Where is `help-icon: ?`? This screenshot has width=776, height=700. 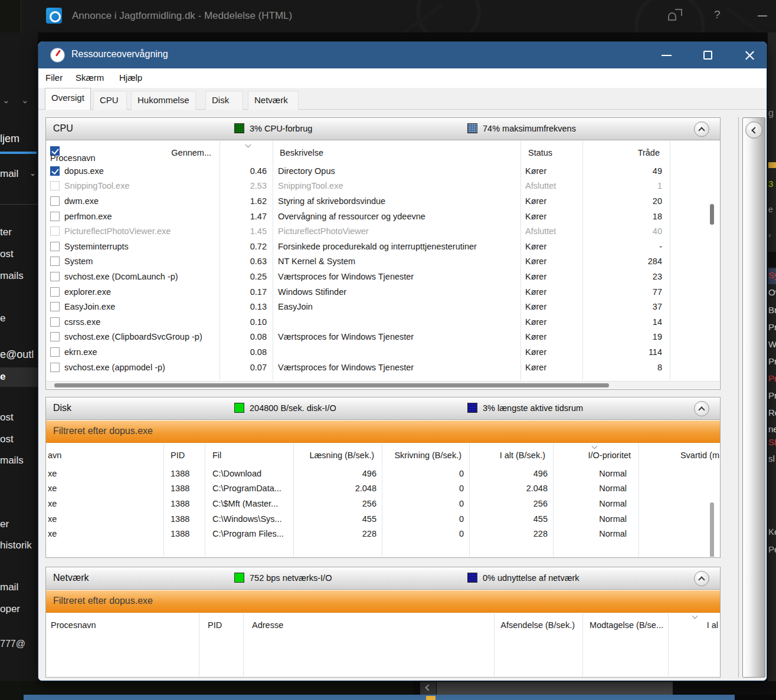 help-icon: ? is located at coordinates (718, 15).